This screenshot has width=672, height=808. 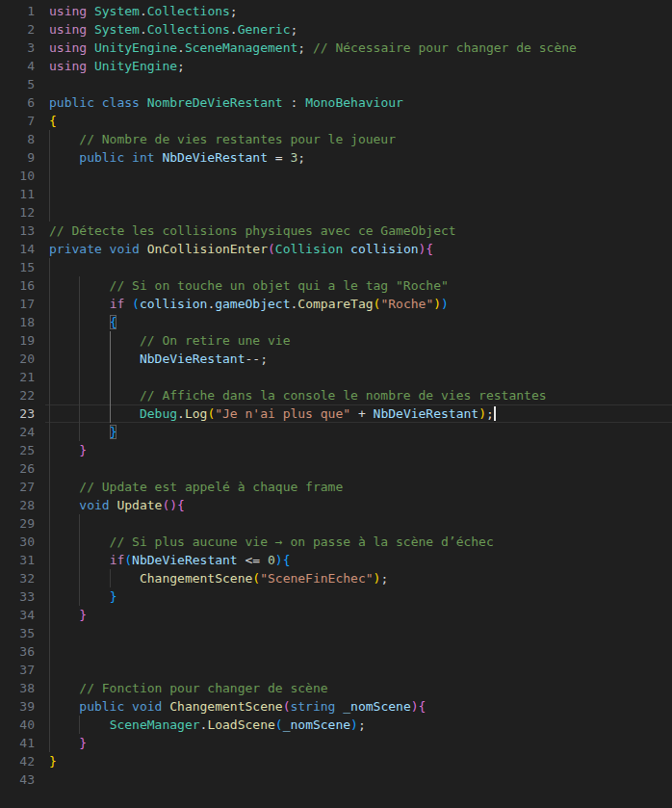 What do you see at coordinates (336, 541) in the screenshot?
I see `code-line: 30 // Si plus aucune vie → on passe à la…` at bounding box center [336, 541].